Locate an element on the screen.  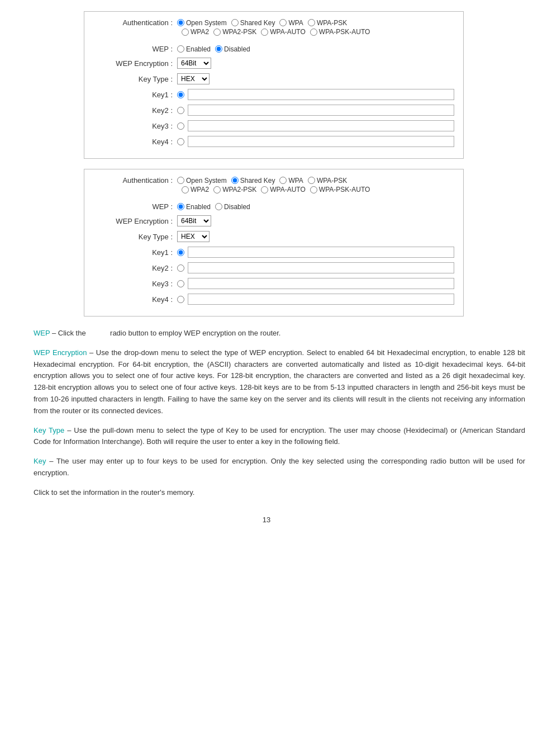
auth-shared-label-1: Shared Key is located at coordinates (254, 23).